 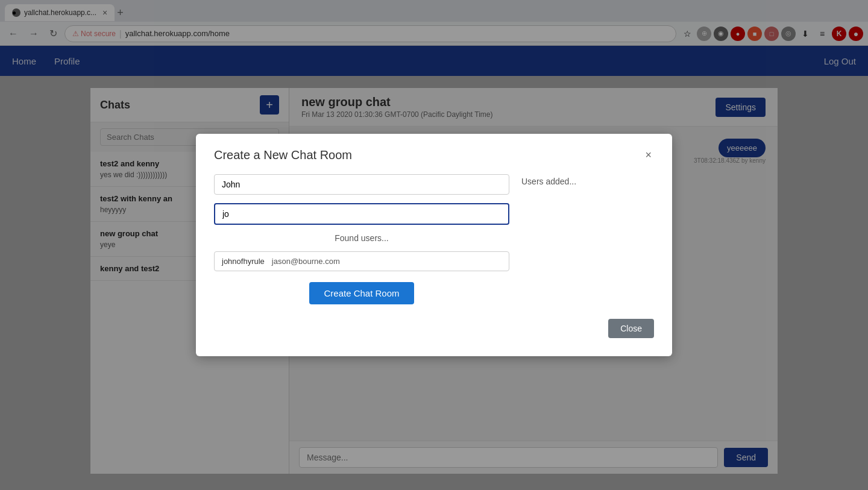 What do you see at coordinates (283, 155) in the screenshot?
I see `modal-title: Create a New Chat Room` at bounding box center [283, 155].